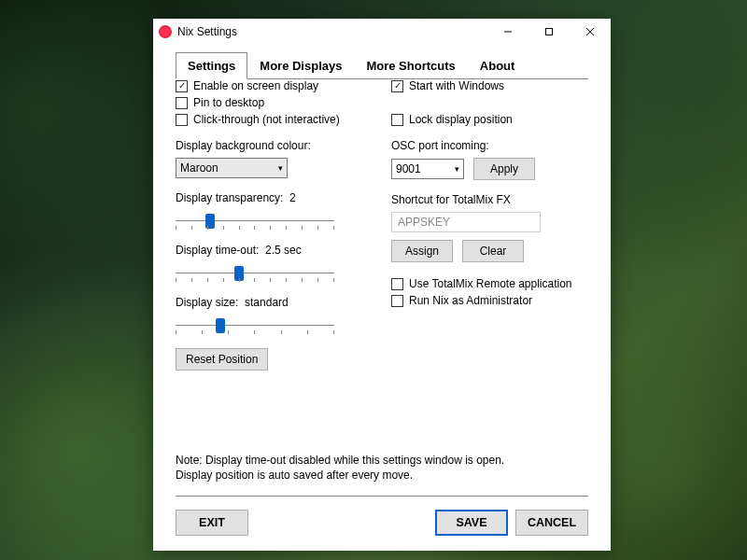 This screenshot has width=747, height=560. I want to click on close-button, so click(590, 32).